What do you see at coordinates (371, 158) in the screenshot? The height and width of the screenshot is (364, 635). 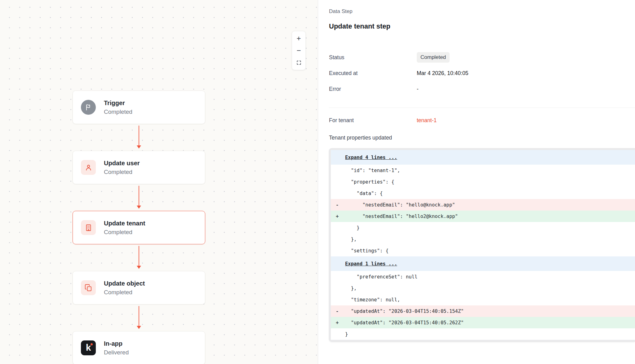 I see `expand-lines-link: Expand 4 lines ...` at bounding box center [371, 158].